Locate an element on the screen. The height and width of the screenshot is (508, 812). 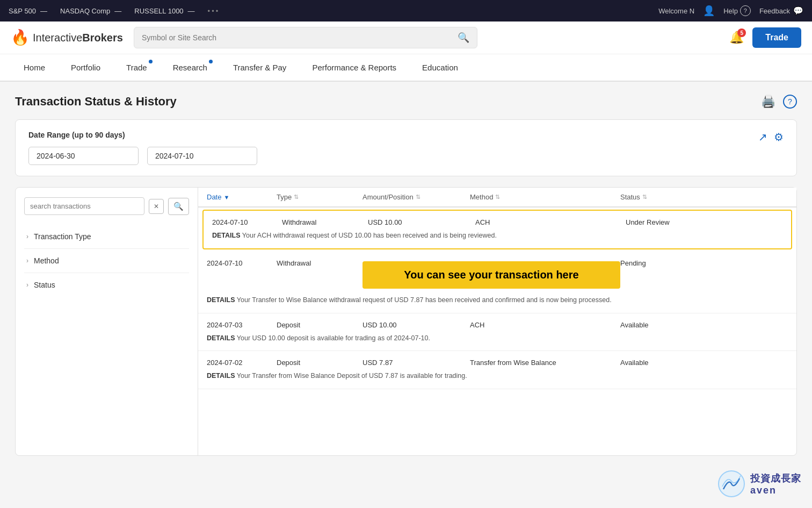
row-main: 2024-07-10 Withdrawal USD 10.00 ACH Unde… is located at coordinates (497, 219).